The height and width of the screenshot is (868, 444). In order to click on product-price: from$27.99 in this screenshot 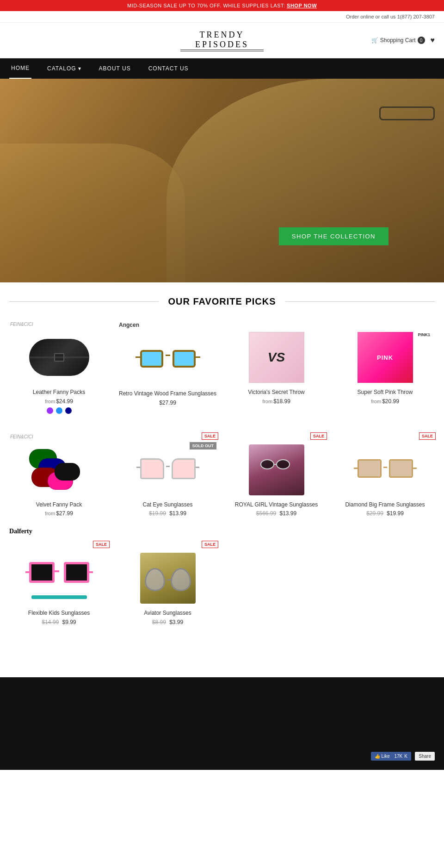, I will do `click(59, 513)`.